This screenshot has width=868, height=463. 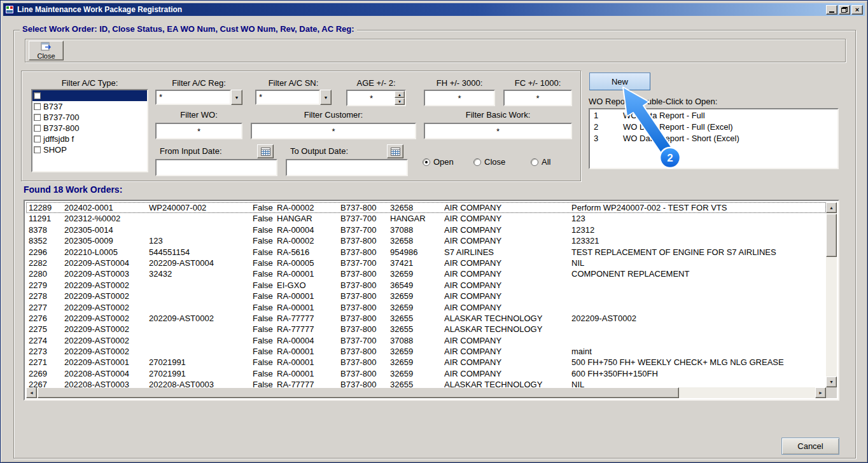 I want to click on table-row: 2276 202209-AST0002 202209-AST0002 False…, so click(x=426, y=318).